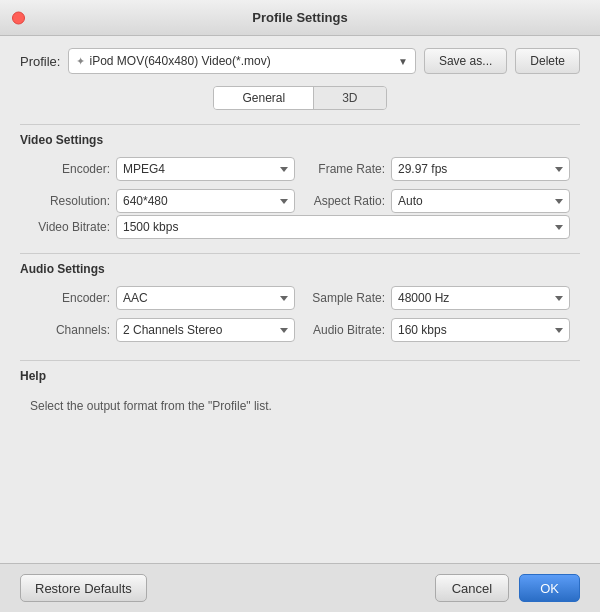 Image resolution: width=600 pixels, height=612 pixels. Describe the element at coordinates (548, 61) in the screenshot. I see `delete-button: Delete` at that location.